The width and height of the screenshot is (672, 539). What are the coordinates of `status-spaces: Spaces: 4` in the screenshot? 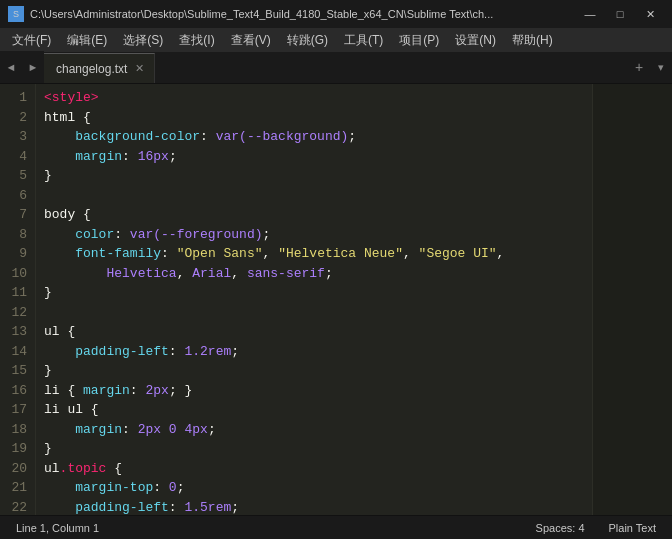 It's located at (560, 528).